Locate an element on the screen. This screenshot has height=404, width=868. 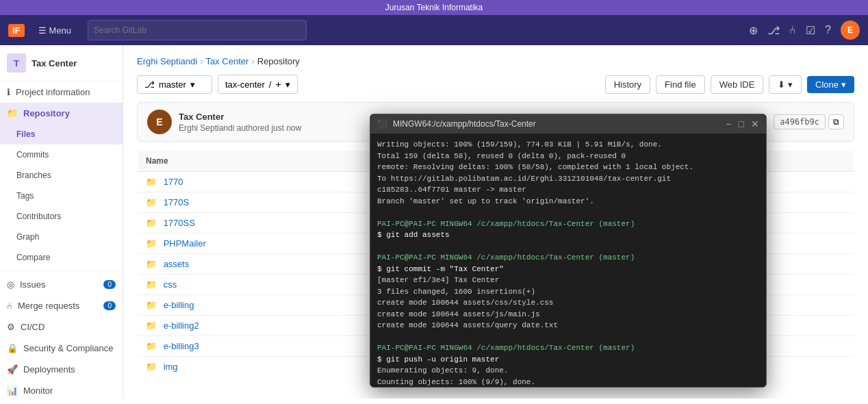
terminal-maximize-button: □ is located at coordinates (741, 124).